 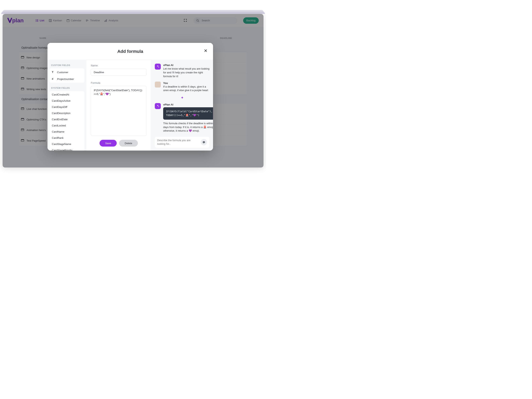 I want to click on ai-prompt-box, so click(x=182, y=142).